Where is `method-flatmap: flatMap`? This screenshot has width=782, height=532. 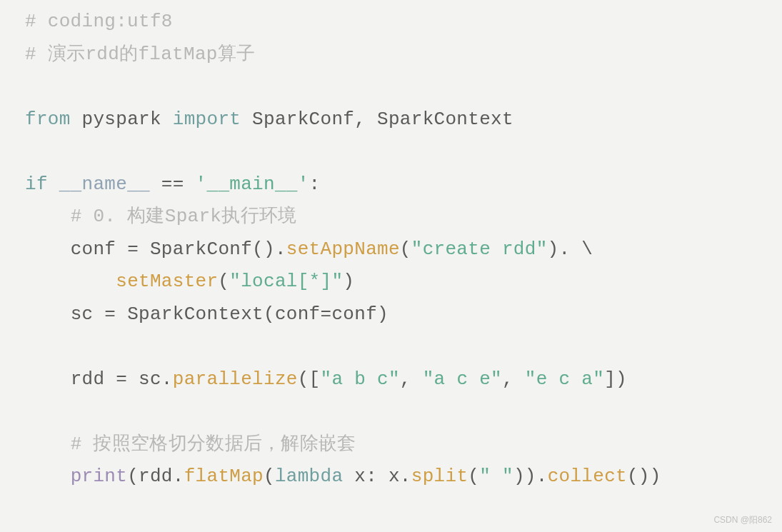
method-flatmap: flatMap is located at coordinates (224, 476).